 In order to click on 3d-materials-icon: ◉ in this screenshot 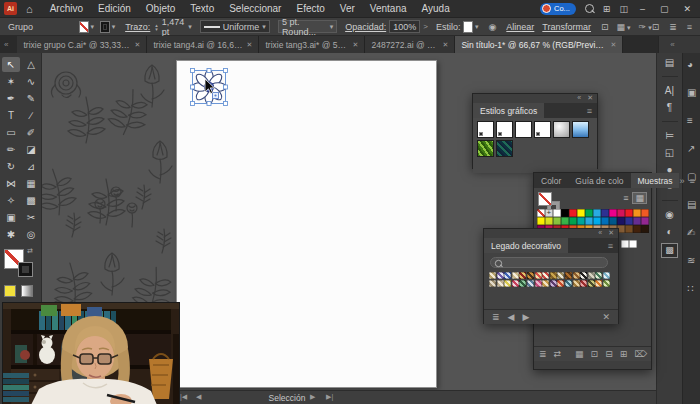, I will do `click(670, 214)`.